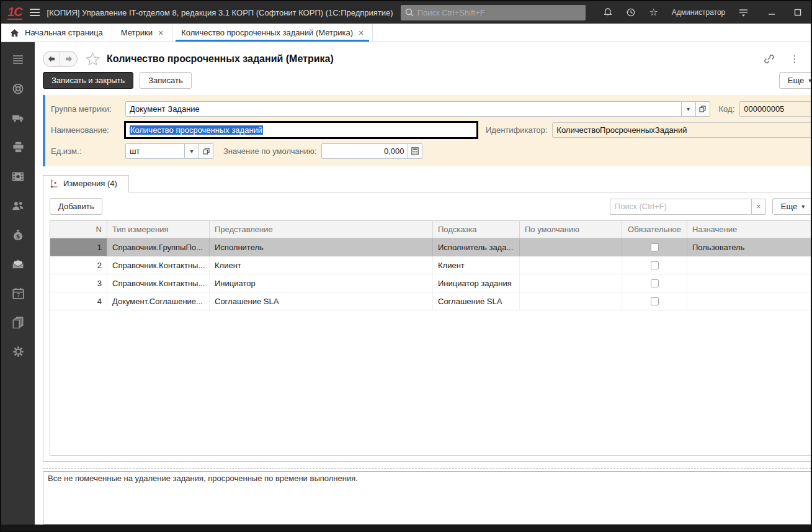 This screenshot has height=532, width=812. I want to click on tab-label: Метрики, so click(136, 32).